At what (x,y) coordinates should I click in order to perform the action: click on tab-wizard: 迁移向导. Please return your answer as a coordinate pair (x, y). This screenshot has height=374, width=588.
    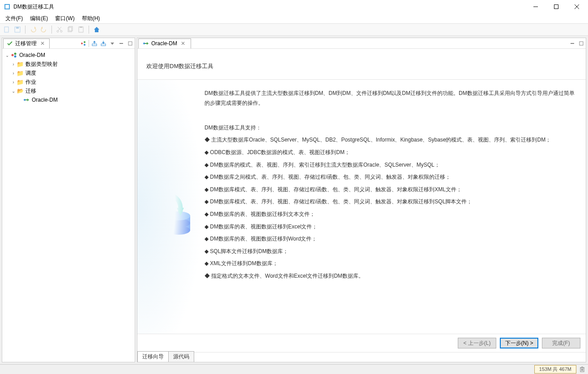
    Looking at the image, I should click on (153, 357).